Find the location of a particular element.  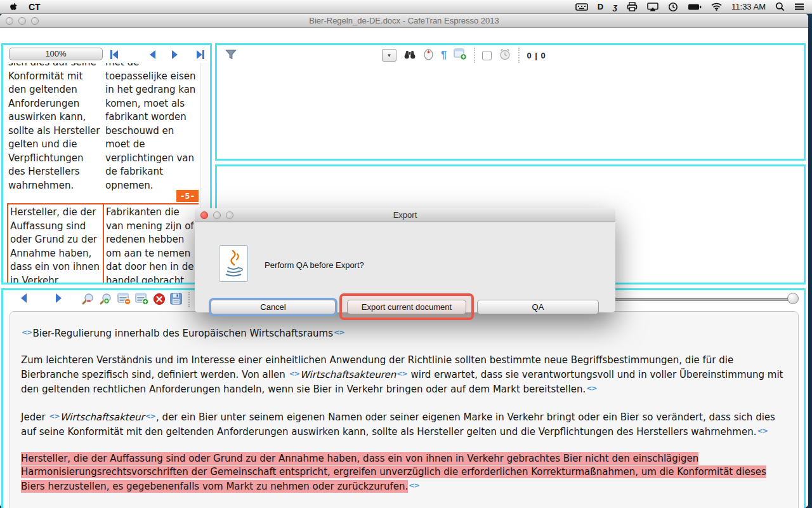

qa-button: QA is located at coordinates (538, 307).